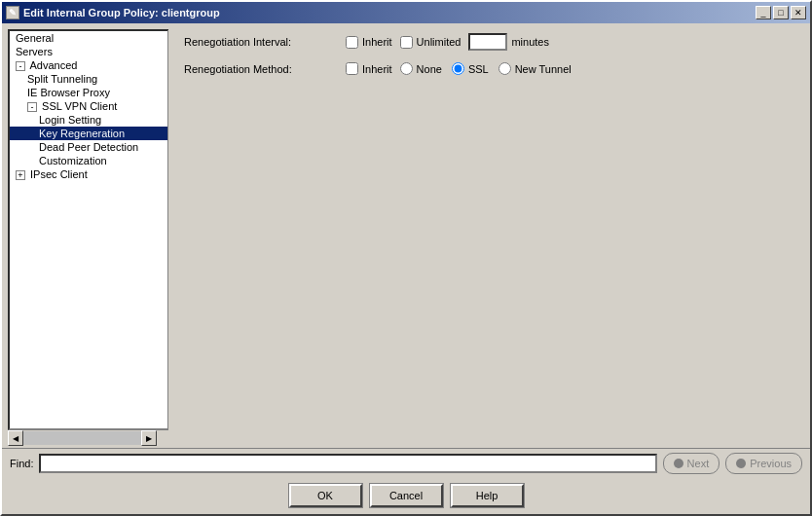 This screenshot has width=812, height=516. What do you see at coordinates (89, 79) in the screenshot?
I see `sidebar-item-split-tunneling: Split Tunneling` at bounding box center [89, 79].